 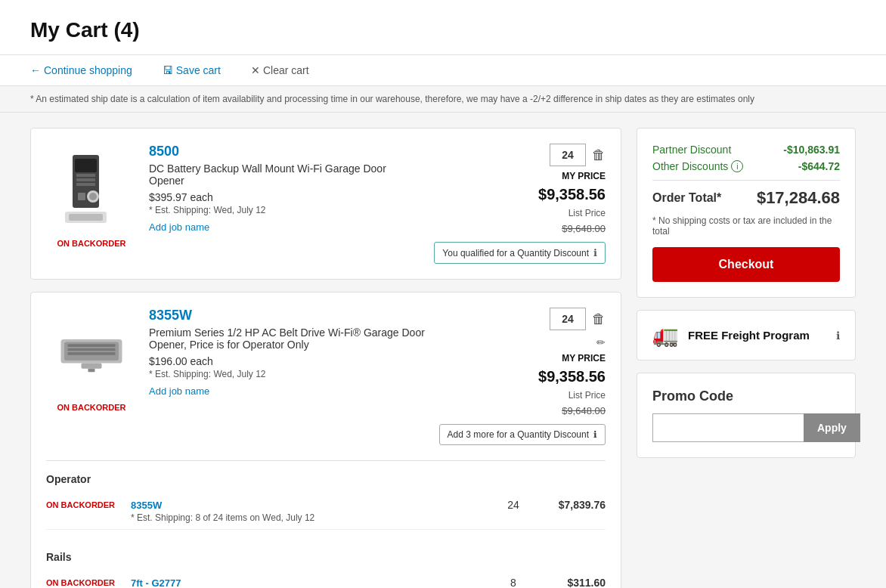 What do you see at coordinates (686, 198) in the screenshot?
I see `order-total-label: Order Total*` at bounding box center [686, 198].